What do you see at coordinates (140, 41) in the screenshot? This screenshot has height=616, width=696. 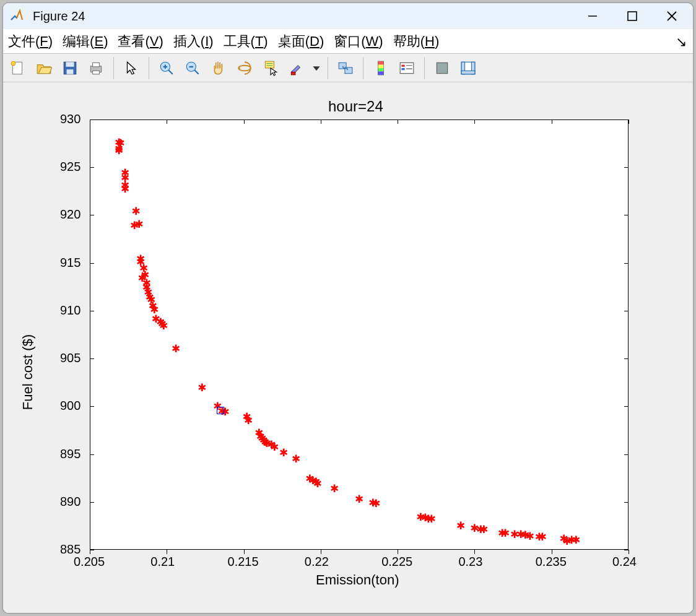 I see `menu-view: 查看(V)` at bounding box center [140, 41].